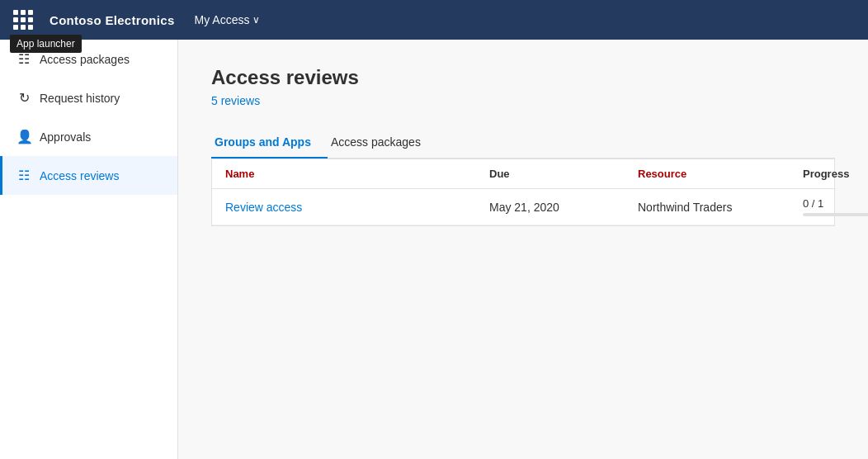  What do you see at coordinates (523, 192) in the screenshot?
I see `reviews-table: Name Due Resource Progress Review access…` at bounding box center [523, 192].